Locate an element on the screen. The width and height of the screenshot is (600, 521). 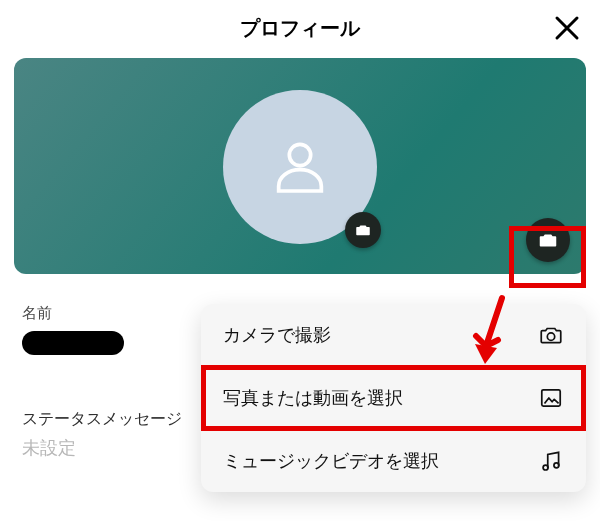
menu-item-label: カメラで撮影 is located at coordinates (277, 335).